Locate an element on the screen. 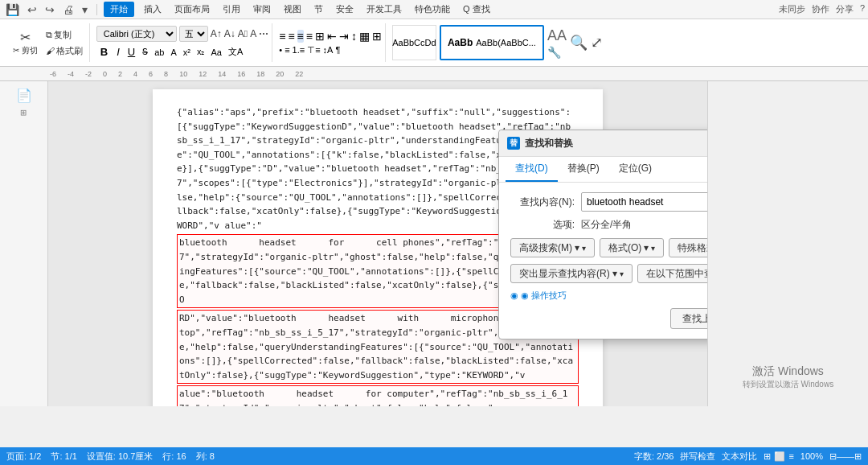 The image size is (868, 465). view-icon-1: ⊞ is located at coordinates (767, 457).